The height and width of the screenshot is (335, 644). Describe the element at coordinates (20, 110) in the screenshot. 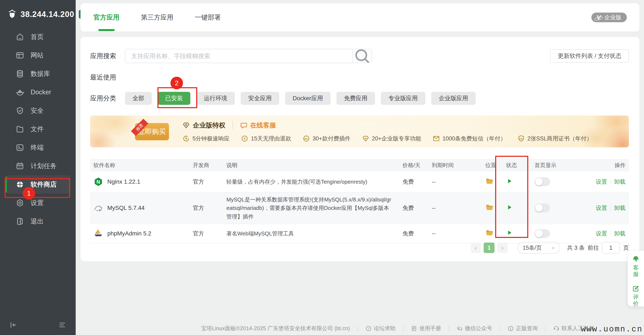

I see `security-icon` at that location.